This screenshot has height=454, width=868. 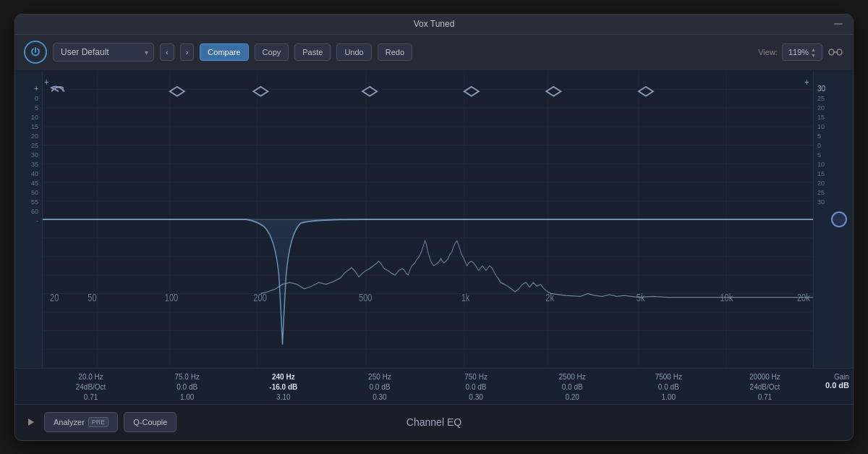 What do you see at coordinates (833, 219) in the screenshot?
I see `right-scale: 30 25 20 15 10 5 0 5 10 15 20 25 30` at bounding box center [833, 219].